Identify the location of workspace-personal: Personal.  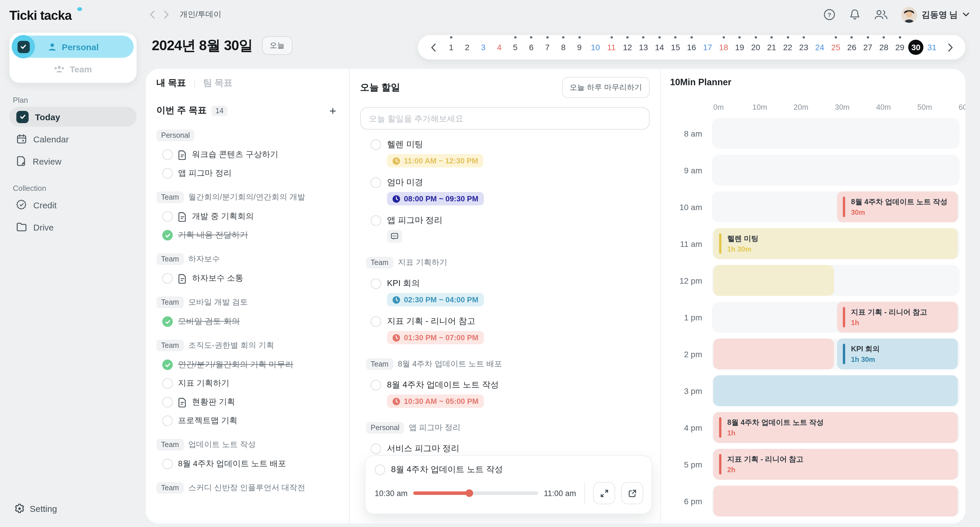
(73, 47).